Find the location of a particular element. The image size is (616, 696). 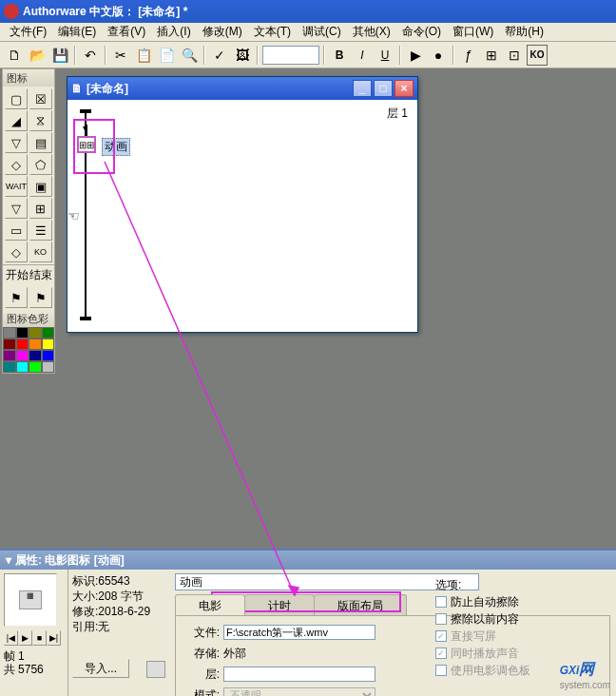

maximize-button: □ is located at coordinates (383, 88).